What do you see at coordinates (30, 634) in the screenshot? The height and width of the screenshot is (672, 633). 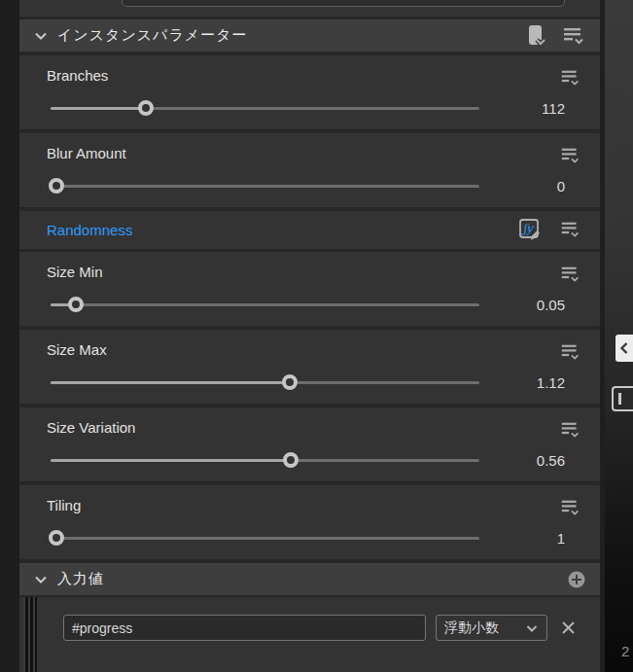 I see `row-drag-handle` at bounding box center [30, 634].